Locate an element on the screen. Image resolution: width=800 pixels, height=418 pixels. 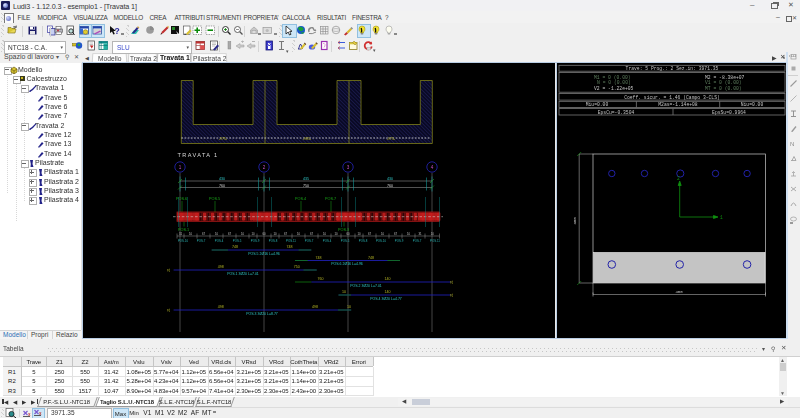
svg-text: EpsSu=0.9964 is located at coordinates (729, 112).